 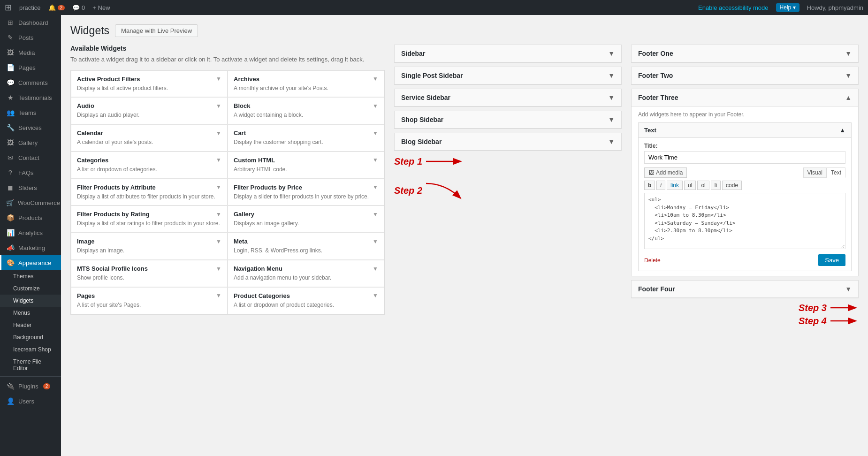 What do you see at coordinates (254, 160) in the screenshot?
I see `widget-name: Custom HTML` at bounding box center [254, 160].